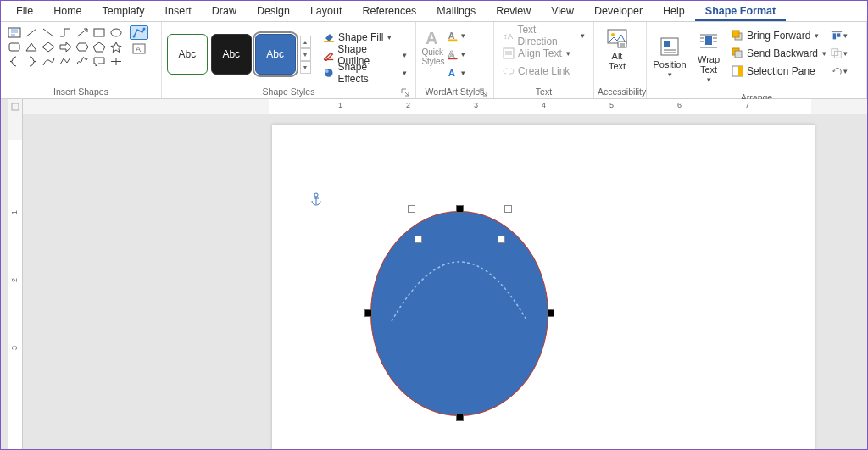 The width and height of the screenshot is (868, 450). Describe the element at coordinates (514, 11) in the screenshot. I see `tab-review: Review` at that location.